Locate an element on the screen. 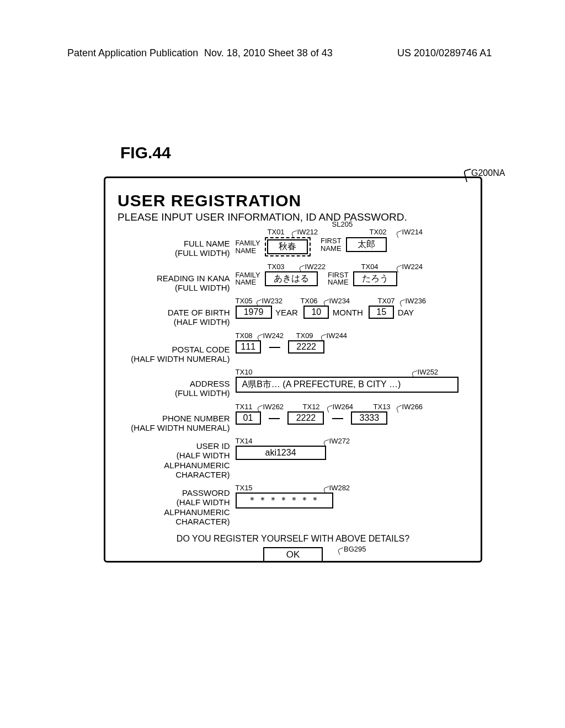 This screenshot has width=565, height=728. callout-tx01: TX01 is located at coordinates (276, 232).